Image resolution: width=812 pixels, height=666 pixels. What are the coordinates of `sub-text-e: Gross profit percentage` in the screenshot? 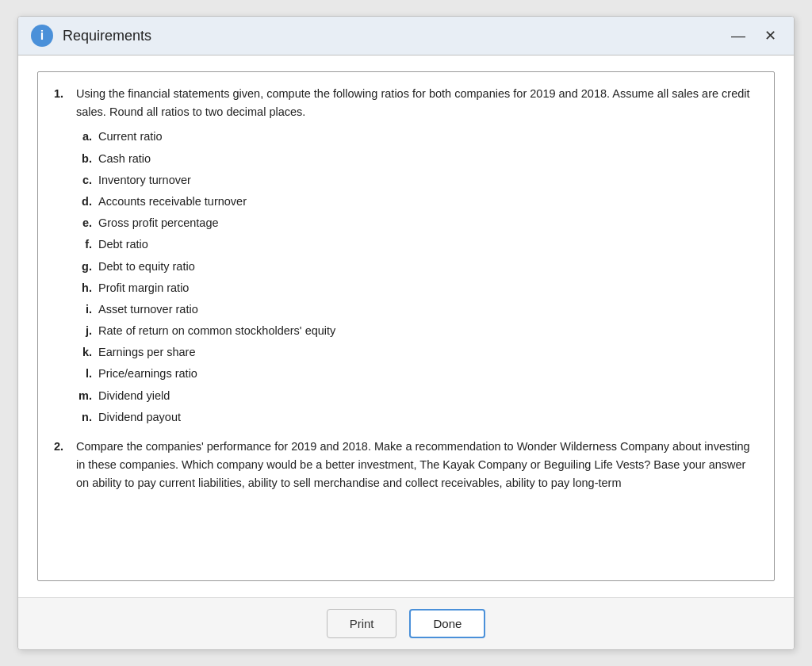 It's located at (428, 224).